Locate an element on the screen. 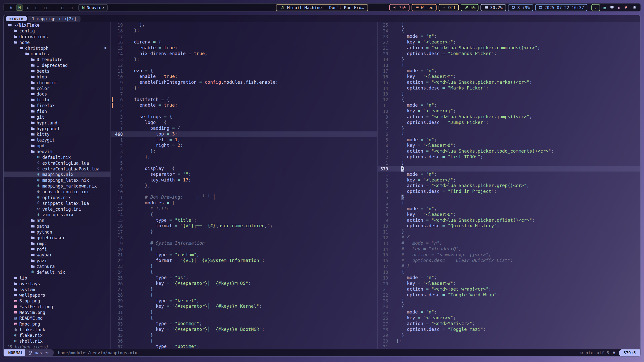 Image resolution: width=644 pixels, height=362 pixels. tree-item: waybar is located at coordinates (57, 255).